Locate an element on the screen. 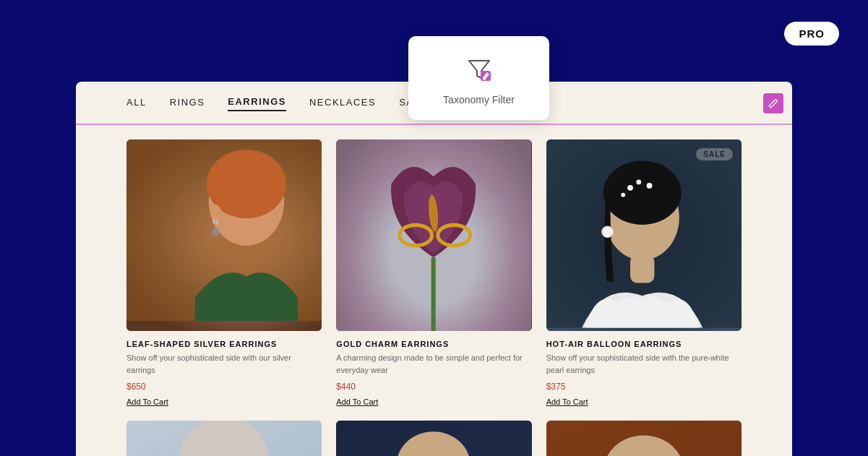  product-card-3: SALE is located at coordinates (644, 273).